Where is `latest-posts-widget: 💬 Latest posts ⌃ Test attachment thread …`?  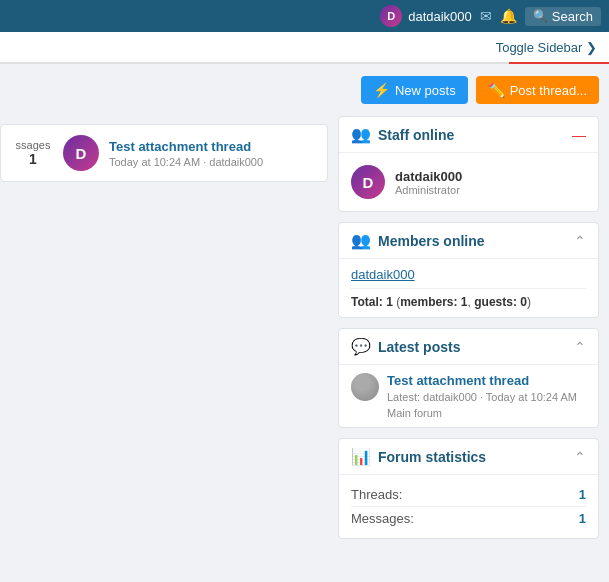
latest-posts-widget: 💬 Latest posts ⌃ Test attachment thread … is located at coordinates (468, 378).